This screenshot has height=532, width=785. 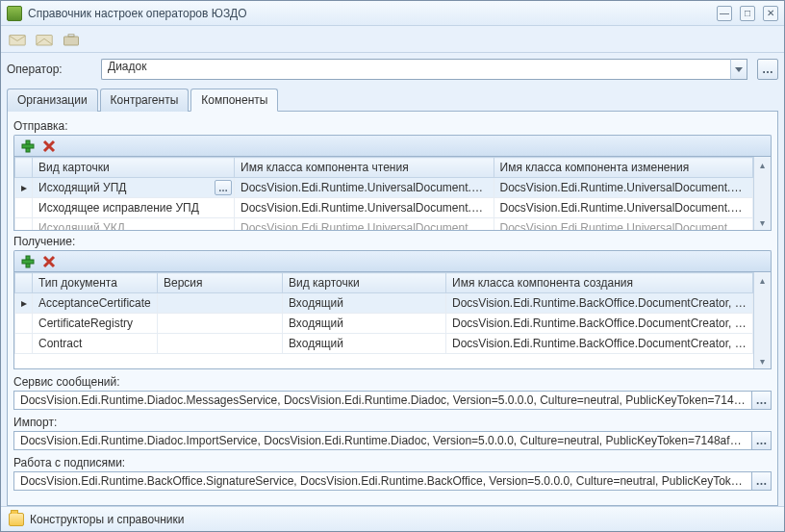 I want to click on import-input: DocsVision.Edi.Runtime.Diadoc.ImportServ…, so click(x=383, y=441).